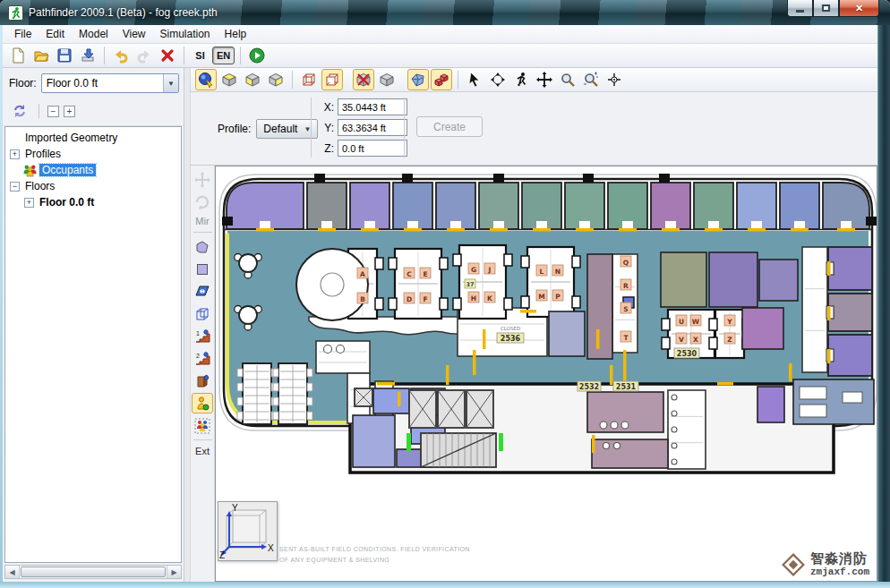 This screenshot has height=588, width=890. Describe the element at coordinates (229, 80) in the screenshot. I see `view-top-button` at that location.